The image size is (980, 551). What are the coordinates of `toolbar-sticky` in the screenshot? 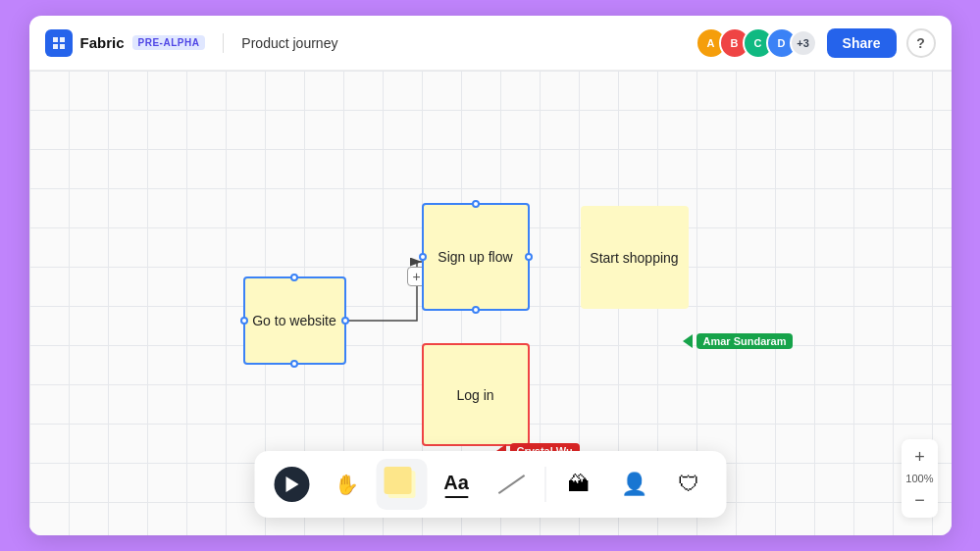 It's located at (401, 484).